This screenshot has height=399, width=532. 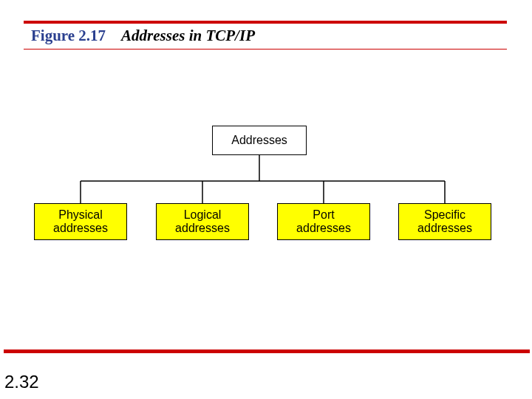 What do you see at coordinates (259, 140) in the screenshot?
I see `root-node-label: Addresses` at bounding box center [259, 140].